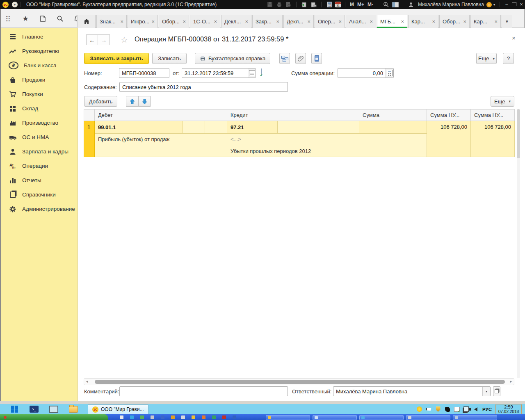 This screenshot has width=525, height=420. I want to click on sidebar-item-bank-i-kassa: ₽Банк и касса, so click(39, 66).